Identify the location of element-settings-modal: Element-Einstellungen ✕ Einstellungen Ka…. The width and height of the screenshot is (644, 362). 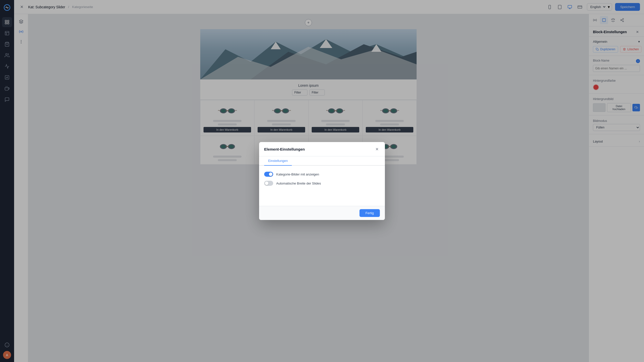
(322, 181).